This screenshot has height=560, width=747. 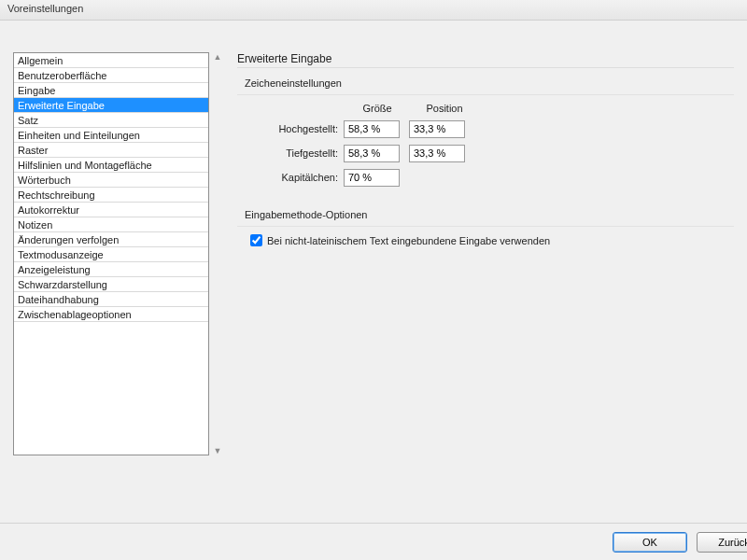 What do you see at coordinates (111, 180) in the screenshot?
I see `sidebar-item-8: Wörterbuch` at bounding box center [111, 180].